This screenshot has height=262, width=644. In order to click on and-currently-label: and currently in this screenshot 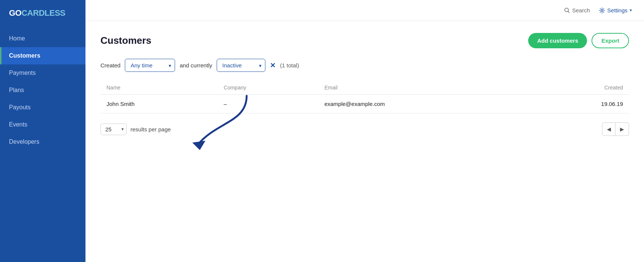, I will do `click(196, 65)`.